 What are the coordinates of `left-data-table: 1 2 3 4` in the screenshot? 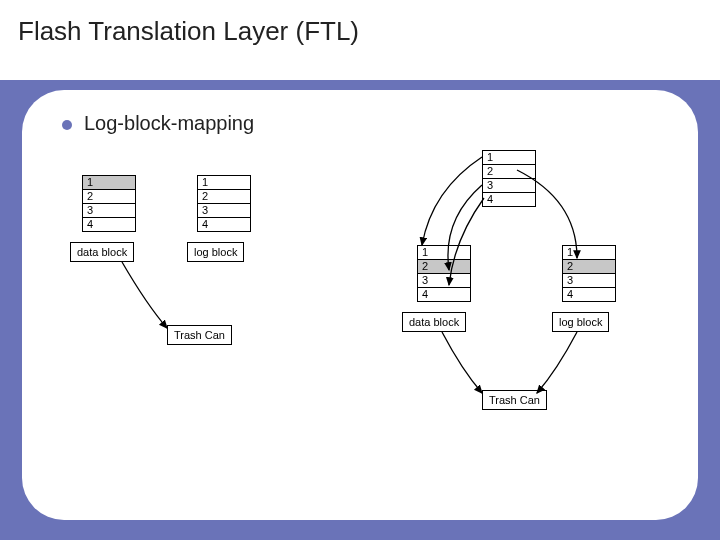 It's located at (109, 204).